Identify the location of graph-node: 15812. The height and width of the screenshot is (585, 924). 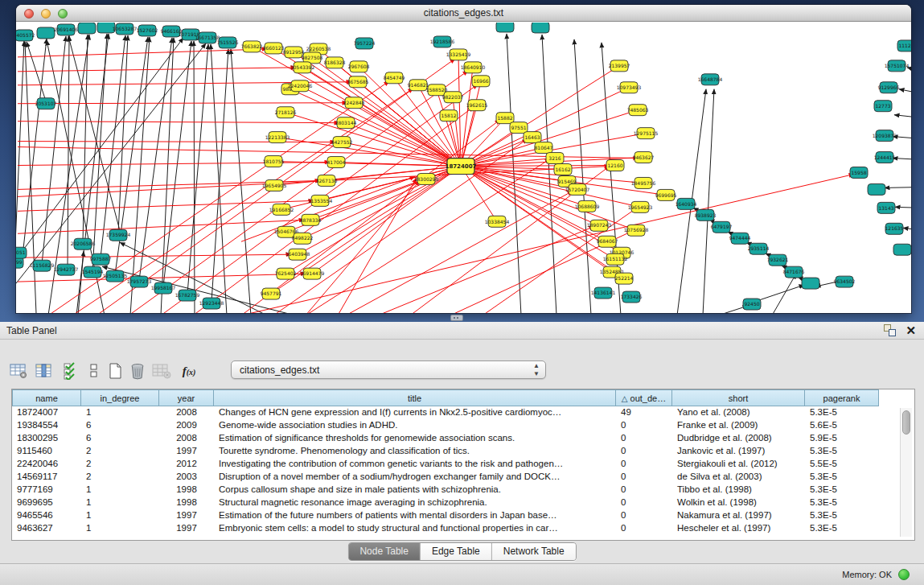
(449, 116).